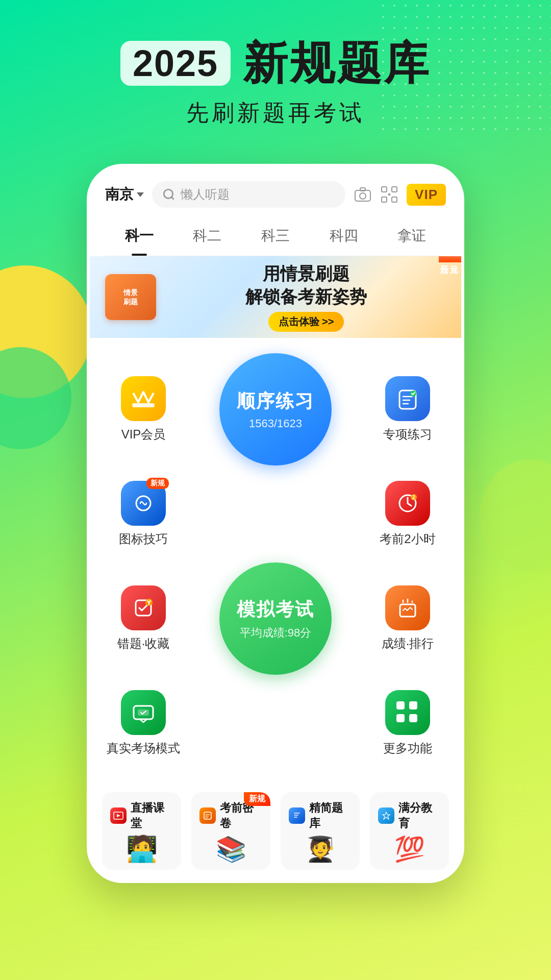 The width and height of the screenshot is (551, 980). What do you see at coordinates (119, 194) in the screenshot?
I see `city-name: 南京` at bounding box center [119, 194].